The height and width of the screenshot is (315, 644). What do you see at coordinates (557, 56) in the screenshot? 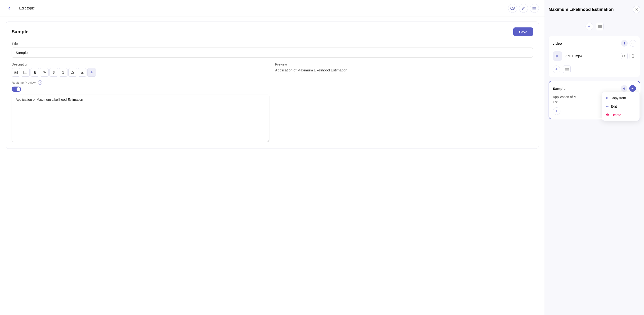
I see `video-file-icon` at bounding box center [557, 56].